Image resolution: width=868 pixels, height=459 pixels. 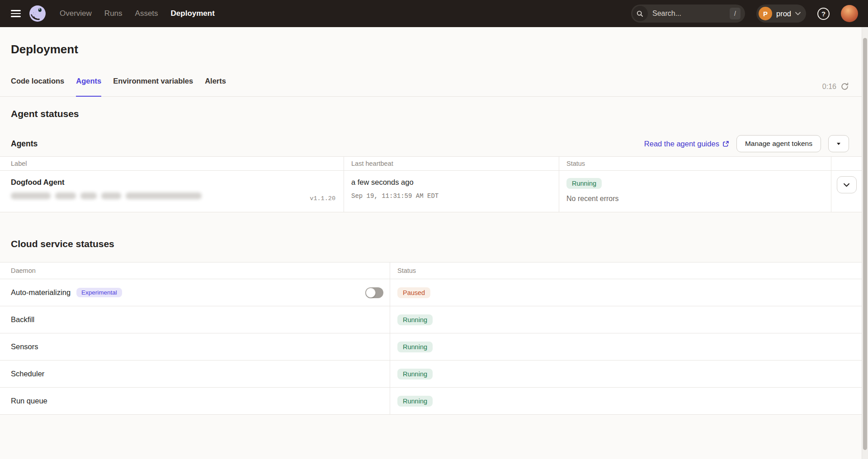 What do you see at coordinates (451, 164) in the screenshot?
I see `column-header-last-heartbeat: Last heartbeat` at bounding box center [451, 164].